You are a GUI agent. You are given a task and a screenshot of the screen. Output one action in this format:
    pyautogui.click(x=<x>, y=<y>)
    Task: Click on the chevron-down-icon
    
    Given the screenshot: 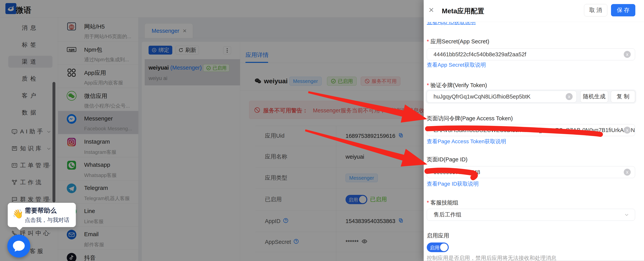 What is the action you would take?
    pyautogui.click(x=627, y=215)
    